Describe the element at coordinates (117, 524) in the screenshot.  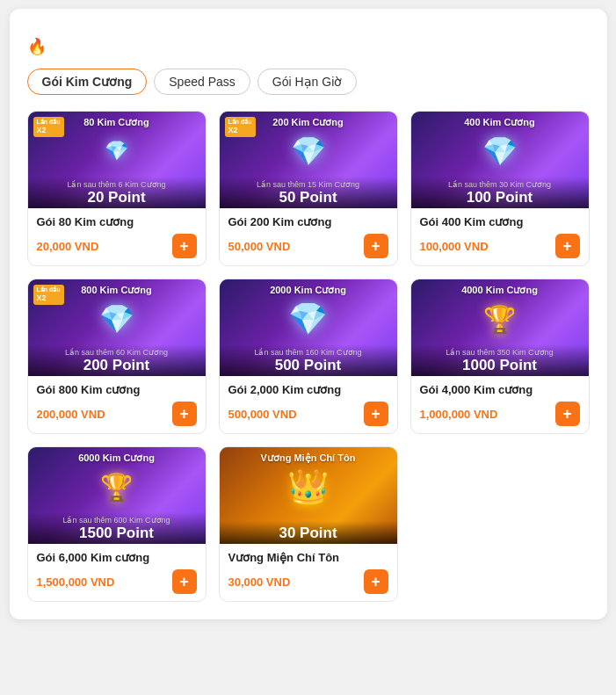
I see `card-6000kc: 6000 Kim Cương 🏆 Lần sau thêm 600 Kim Cư…` at that location.